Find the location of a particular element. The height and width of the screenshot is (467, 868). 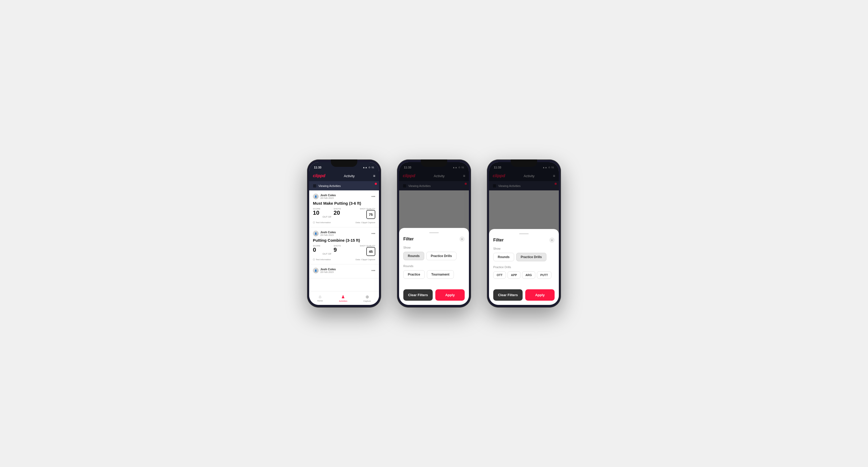

menu-icon-1: ≡ is located at coordinates (374, 176).